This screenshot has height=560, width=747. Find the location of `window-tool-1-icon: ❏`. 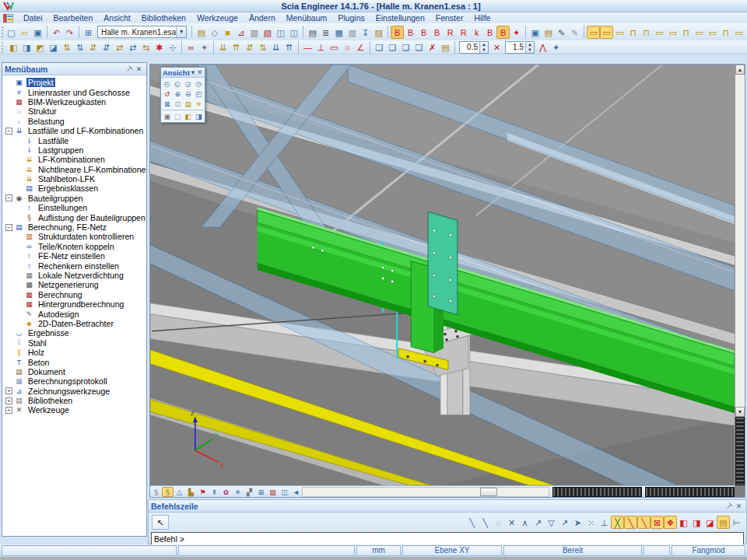

window-tool-1-icon: ❏ is located at coordinates (380, 47).